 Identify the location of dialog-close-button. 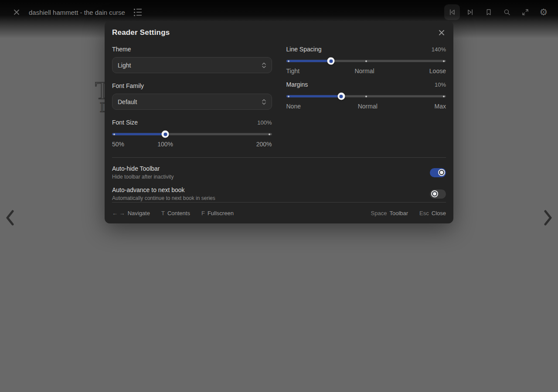
(442, 33).